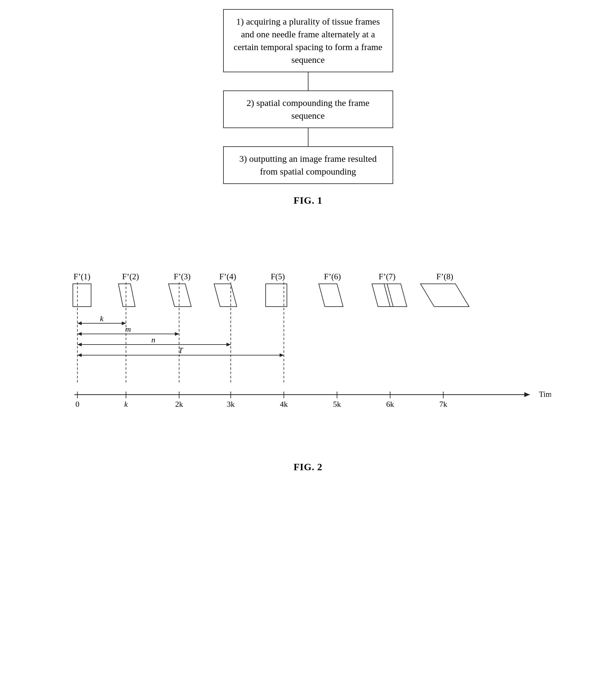  I want to click on time-axis-label: Time (t), so click(545, 394).